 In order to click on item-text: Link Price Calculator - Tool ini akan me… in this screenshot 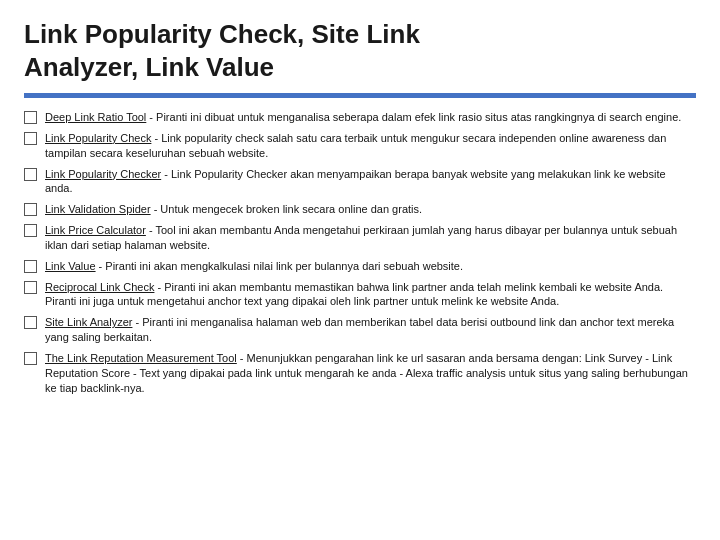, I will do `click(370, 238)`.